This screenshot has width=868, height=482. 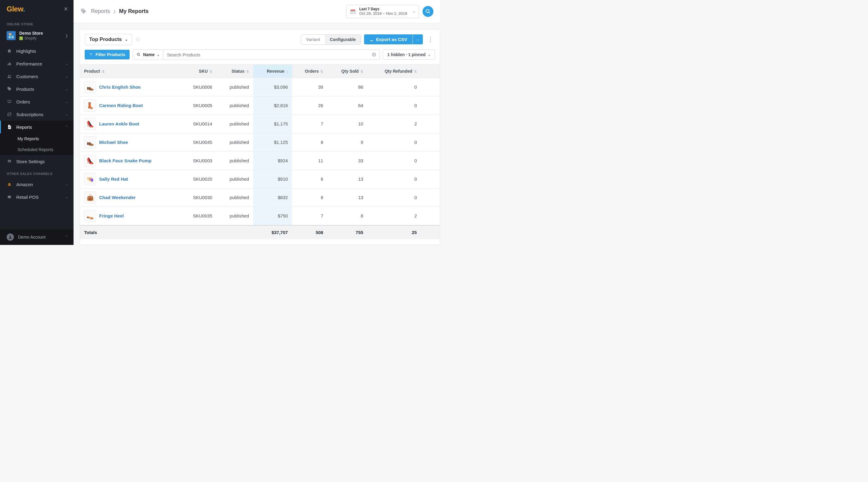 What do you see at coordinates (148, 55) in the screenshot?
I see `search-field-selector: Name ⌄` at bounding box center [148, 55].